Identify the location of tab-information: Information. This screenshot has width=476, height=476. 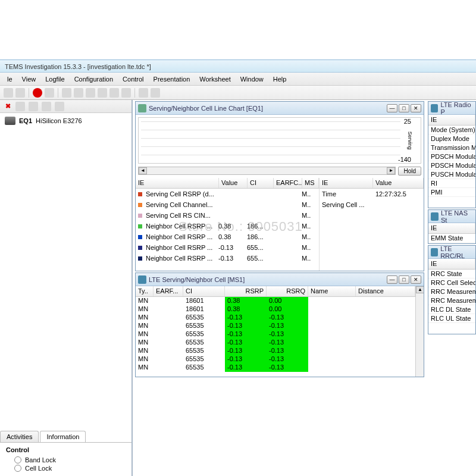
(63, 437).